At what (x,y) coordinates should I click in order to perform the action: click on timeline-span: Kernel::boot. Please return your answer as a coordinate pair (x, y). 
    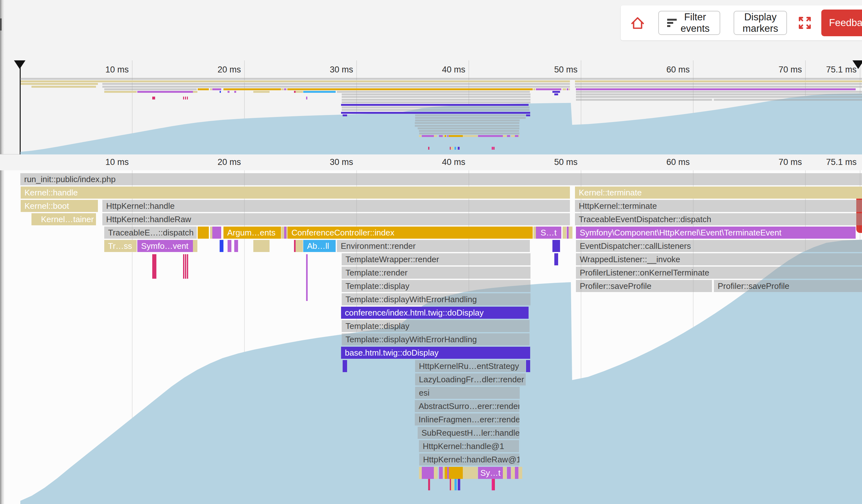
    Looking at the image, I should click on (59, 206).